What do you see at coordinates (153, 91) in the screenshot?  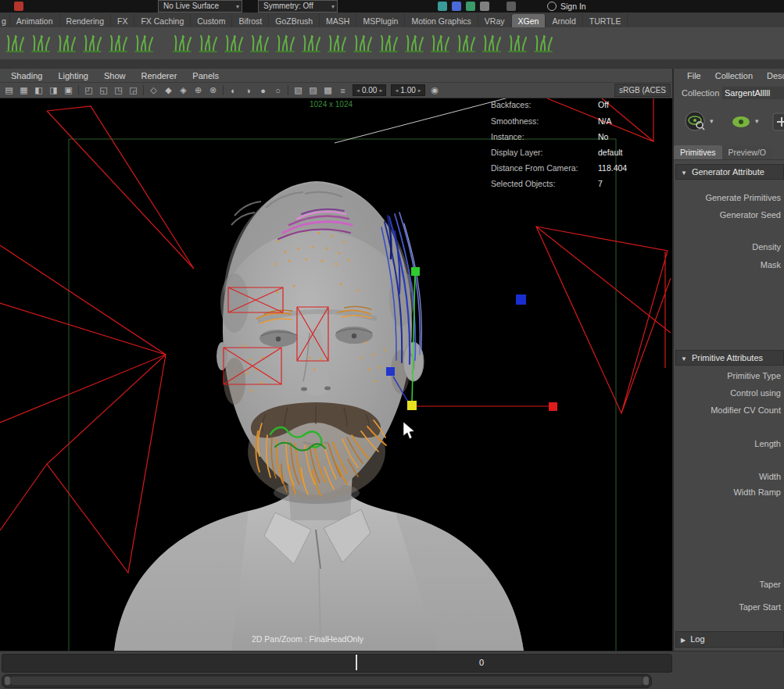 I see `wireframe-icon: ◇` at bounding box center [153, 91].